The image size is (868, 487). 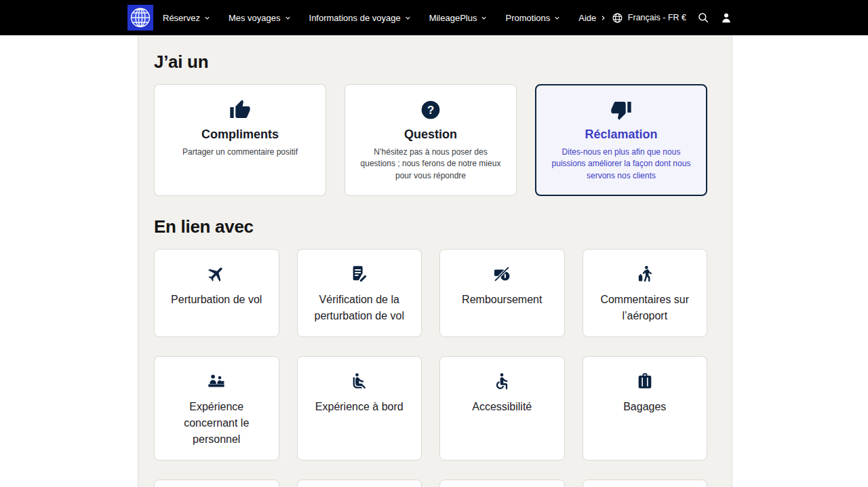 I want to click on nav-label: Informations de voyage, so click(x=355, y=18).